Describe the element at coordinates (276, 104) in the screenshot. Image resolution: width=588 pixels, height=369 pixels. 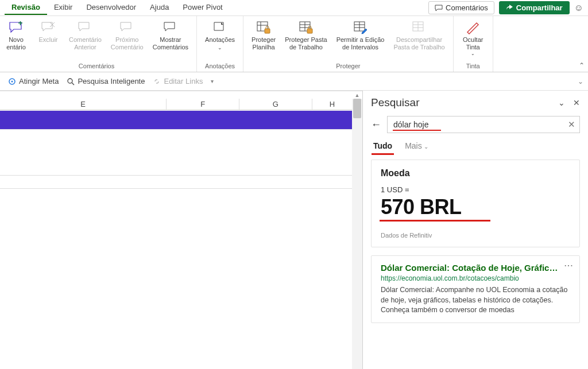
I see `col-header-g: G` at that location.